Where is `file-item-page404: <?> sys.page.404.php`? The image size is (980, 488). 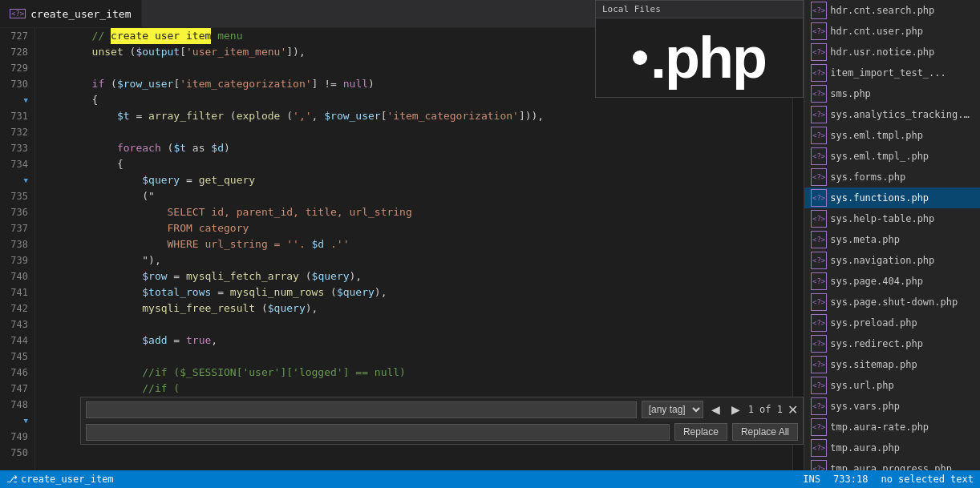
file-item-page404: <?> sys.page.404.php is located at coordinates (892, 281).